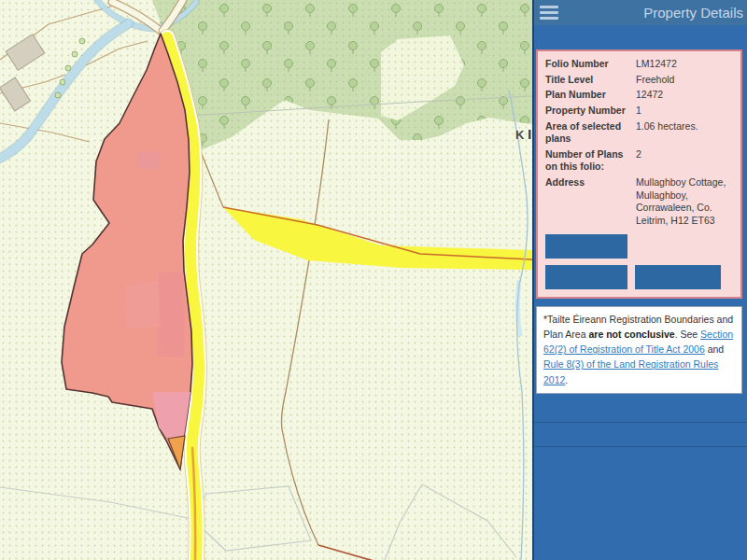 Image resolution: width=747 pixels, height=560 pixels. Describe the element at coordinates (590, 202) in the screenshot. I see `detail-label: Address` at that location.